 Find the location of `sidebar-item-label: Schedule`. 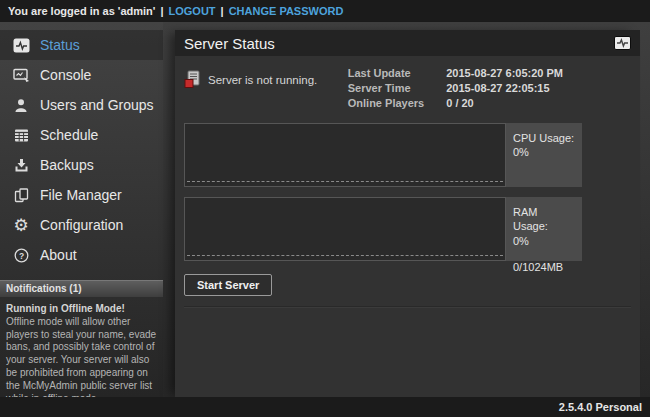

sidebar-item-label: Schedule is located at coordinates (69, 135).